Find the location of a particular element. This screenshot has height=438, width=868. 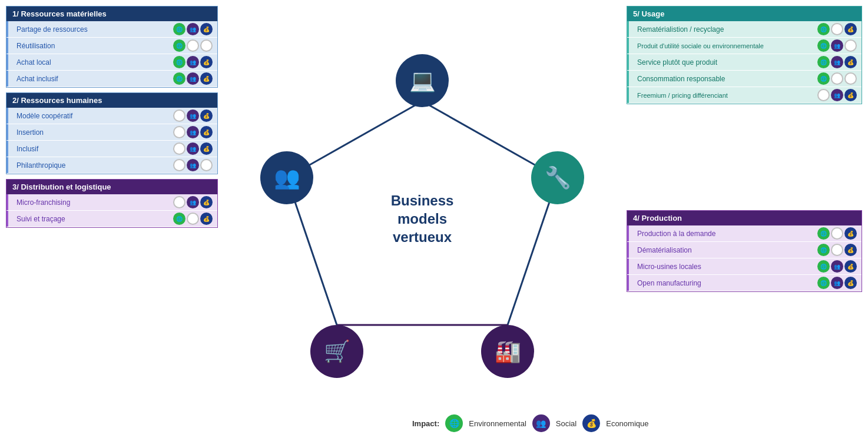

list-item: Philanthropique 👥 is located at coordinates (112, 165).